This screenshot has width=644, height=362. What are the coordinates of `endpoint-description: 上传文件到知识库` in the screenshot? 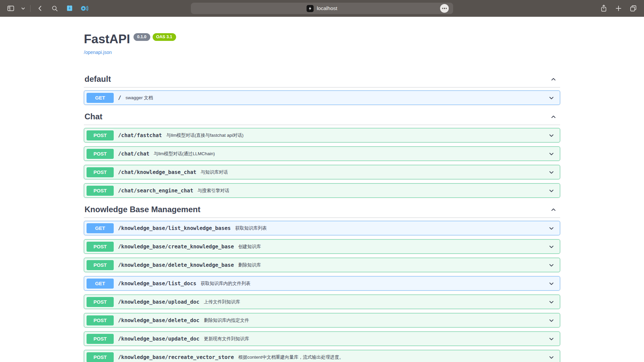 It's located at (222, 302).